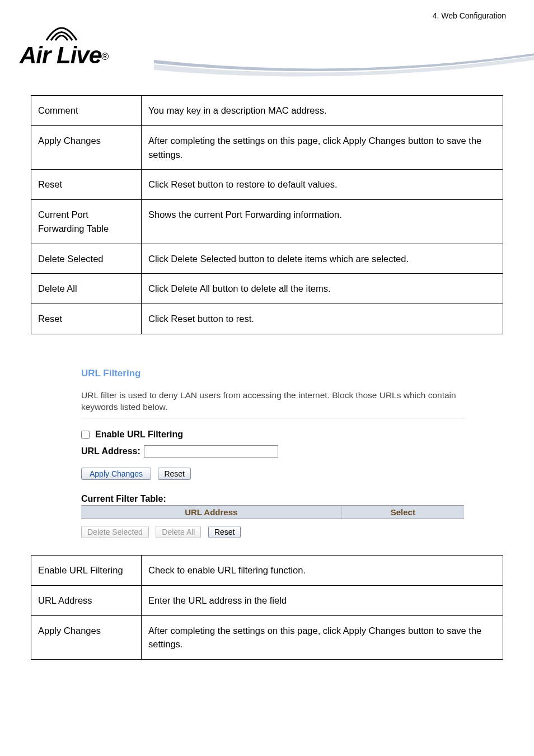 The image size is (534, 756). I want to click on current-filter-table-heading: Current Filter Table:, so click(273, 499).